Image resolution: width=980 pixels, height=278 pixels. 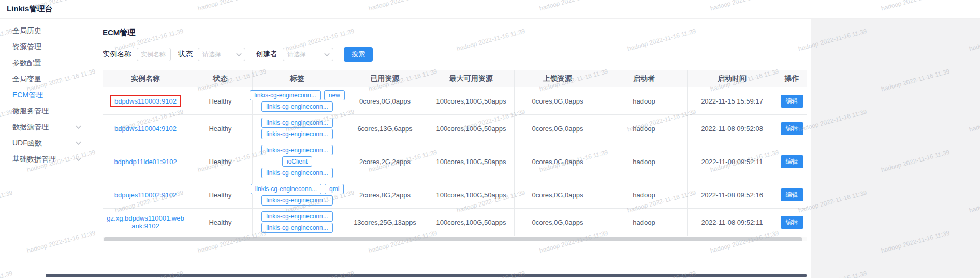 I want to click on table-row: bdphdp11ide01:9102Healthylinkis-cg-engin…, so click(x=455, y=162).